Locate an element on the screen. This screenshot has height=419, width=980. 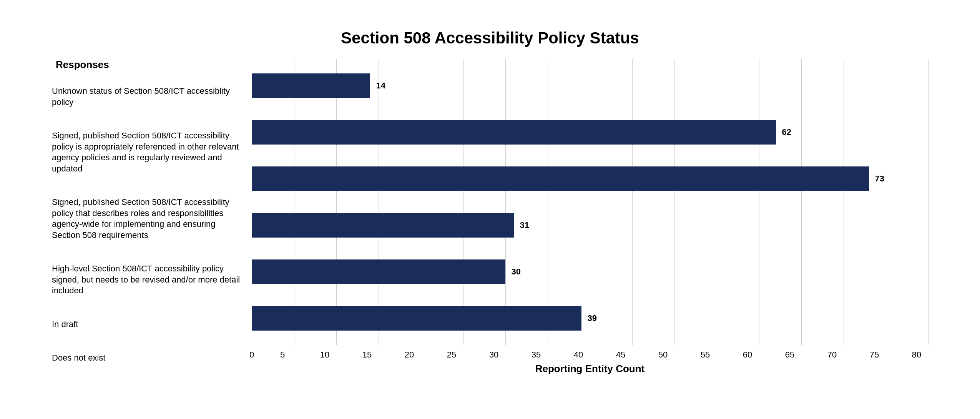
x-tick: 80 is located at coordinates (917, 355).